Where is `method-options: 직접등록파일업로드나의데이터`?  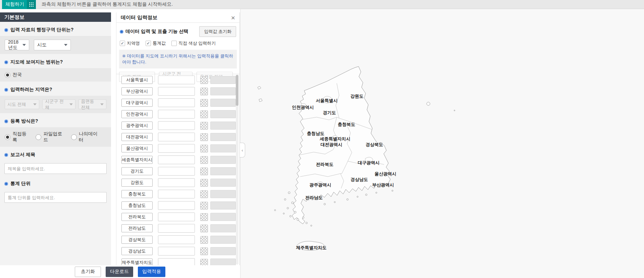 method-options: 직접등록파일업로드나의데이터 is located at coordinates (56, 137).